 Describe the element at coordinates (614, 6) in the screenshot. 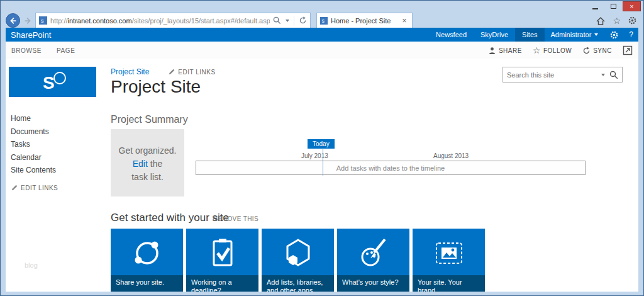

I see `maximize-button` at that location.